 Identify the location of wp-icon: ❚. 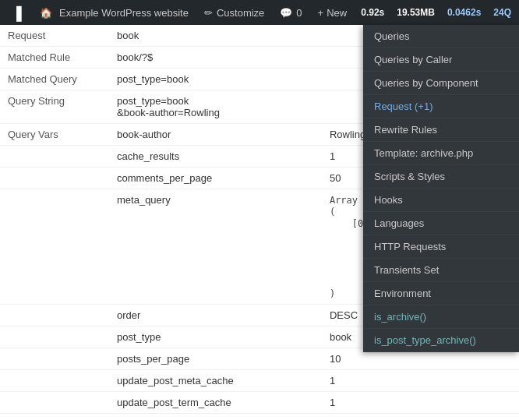
(19, 12).